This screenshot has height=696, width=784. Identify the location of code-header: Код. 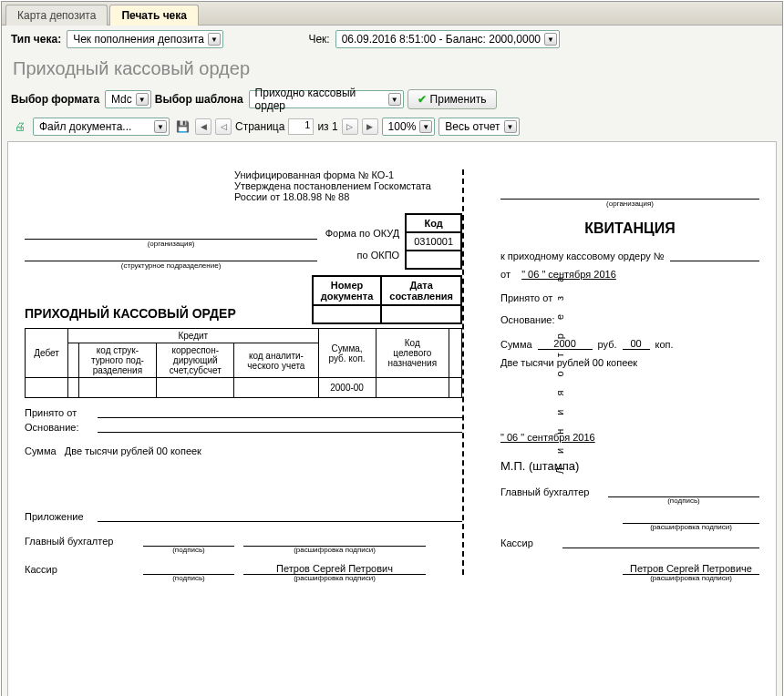
(434, 223).